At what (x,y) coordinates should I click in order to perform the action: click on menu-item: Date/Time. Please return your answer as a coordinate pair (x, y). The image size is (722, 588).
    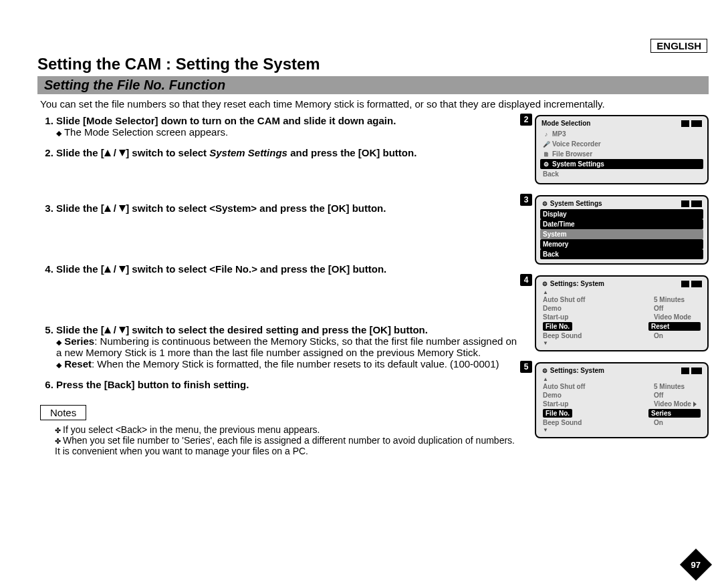
    Looking at the image, I should click on (622, 225).